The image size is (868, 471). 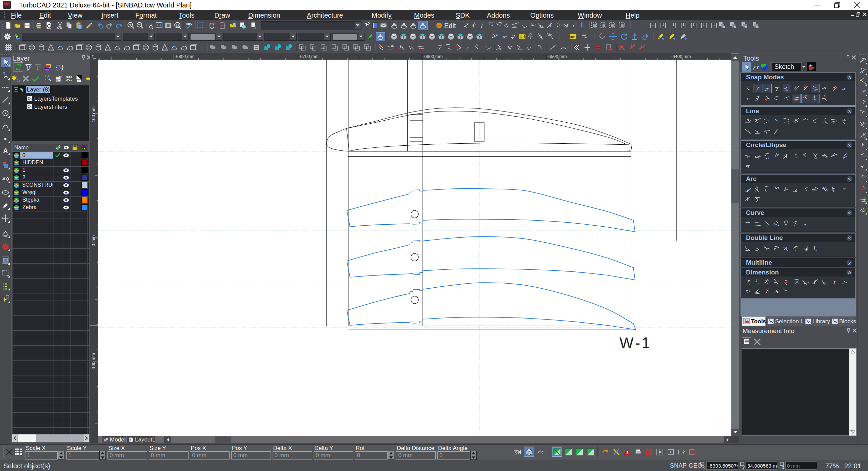 I want to click on svg-text: W - 1, so click(x=635, y=343).